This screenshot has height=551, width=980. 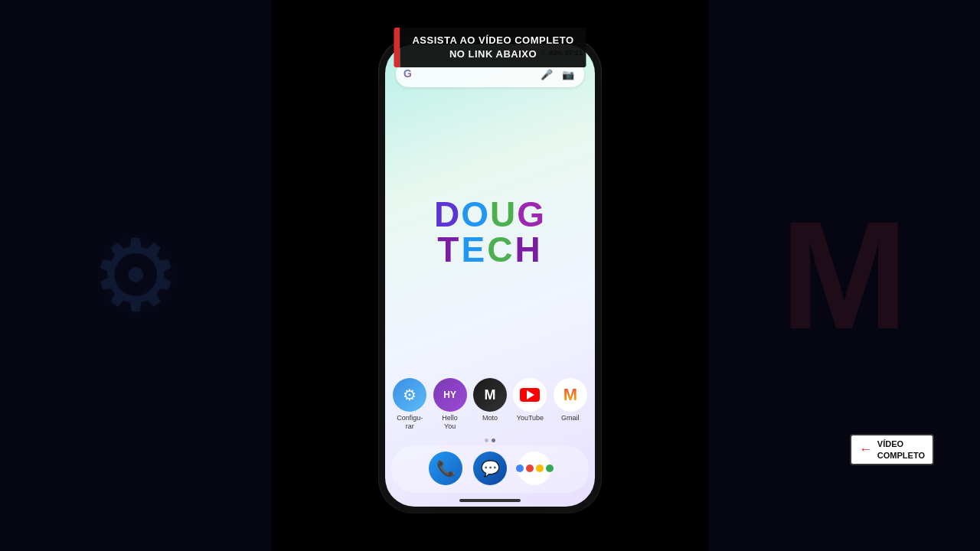 I want to click on moto-label: Moto, so click(x=490, y=418).